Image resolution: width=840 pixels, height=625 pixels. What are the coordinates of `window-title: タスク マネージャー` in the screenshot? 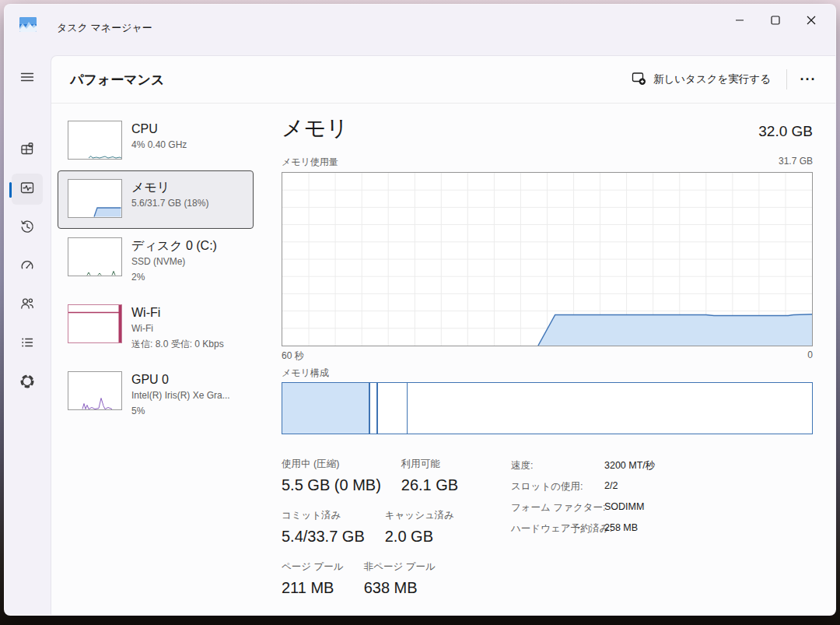 It's located at (104, 28).